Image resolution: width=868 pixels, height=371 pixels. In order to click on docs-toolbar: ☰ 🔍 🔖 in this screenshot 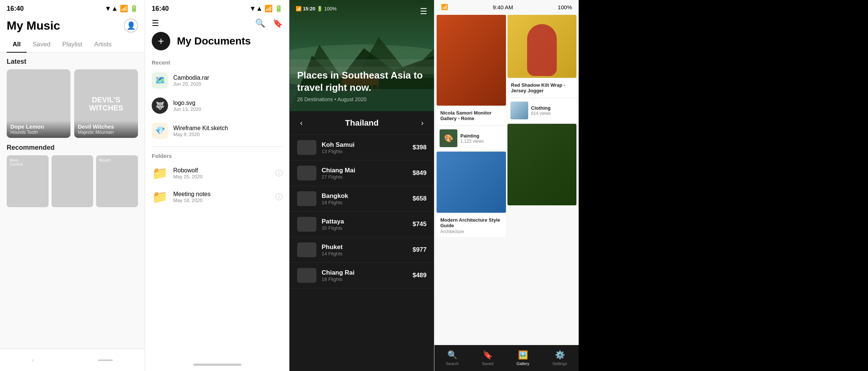, I will do `click(217, 24)`.